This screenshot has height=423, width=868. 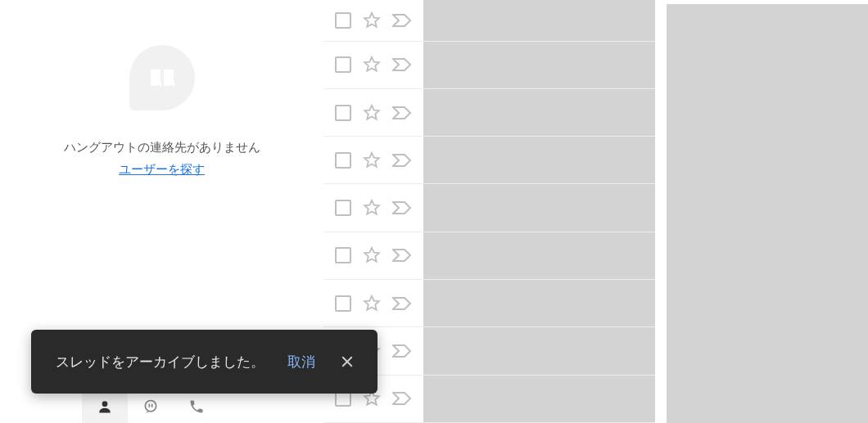 What do you see at coordinates (301, 362) in the screenshot?
I see `undo-button: 取消` at bounding box center [301, 362].